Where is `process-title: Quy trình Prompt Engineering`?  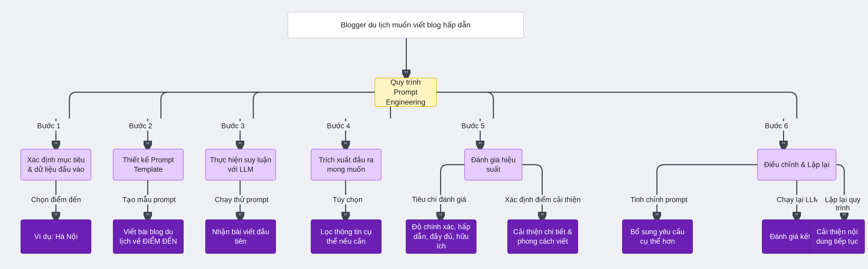
process-title: Quy trình Prompt Engineering is located at coordinates (406, 92).